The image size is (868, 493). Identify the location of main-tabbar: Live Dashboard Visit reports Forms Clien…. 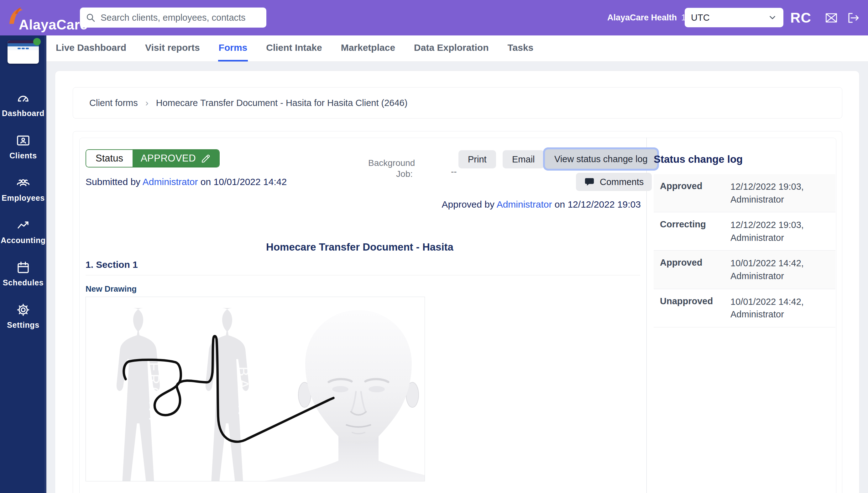
(457, 49).